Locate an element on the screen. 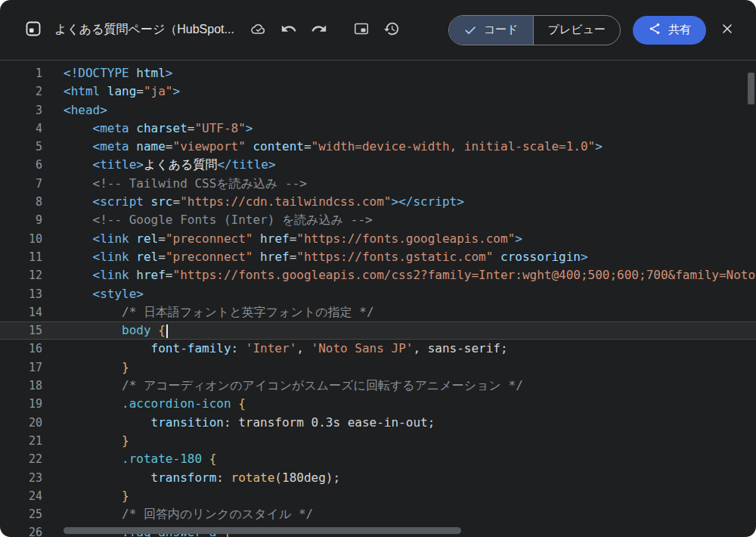 The image size is (756, 537). code-line: 18 /* アコーディオンのアイコンがスムーズに回転するアニメーション */ is located at coordinates (378, 386).